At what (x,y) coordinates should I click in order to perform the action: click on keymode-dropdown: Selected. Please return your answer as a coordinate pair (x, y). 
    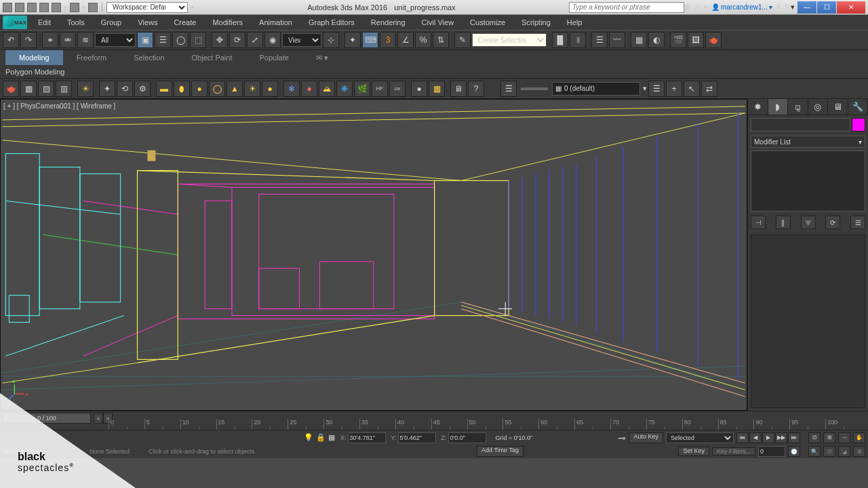
    Looking at the image, I should click on (700, 438).